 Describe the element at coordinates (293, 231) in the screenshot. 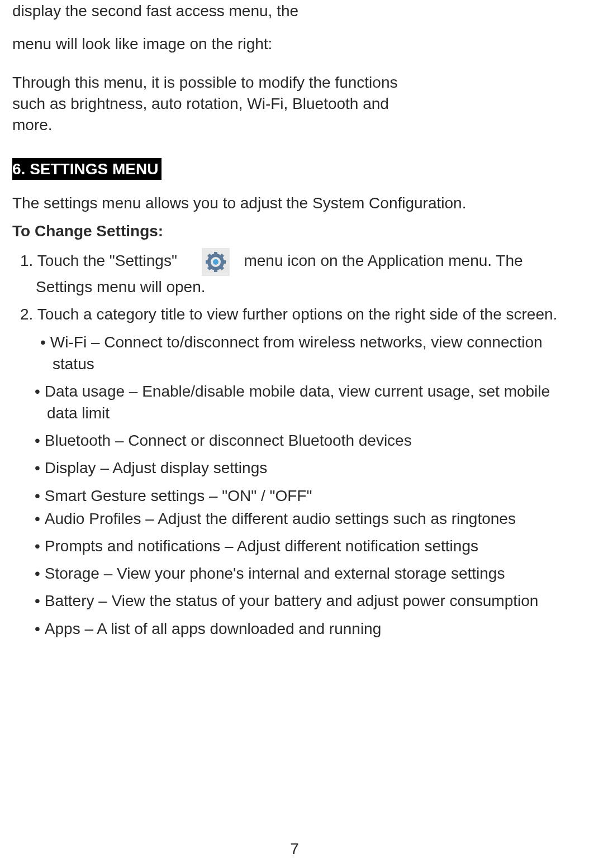

I see `subheading: To Change Settings:` at that location.